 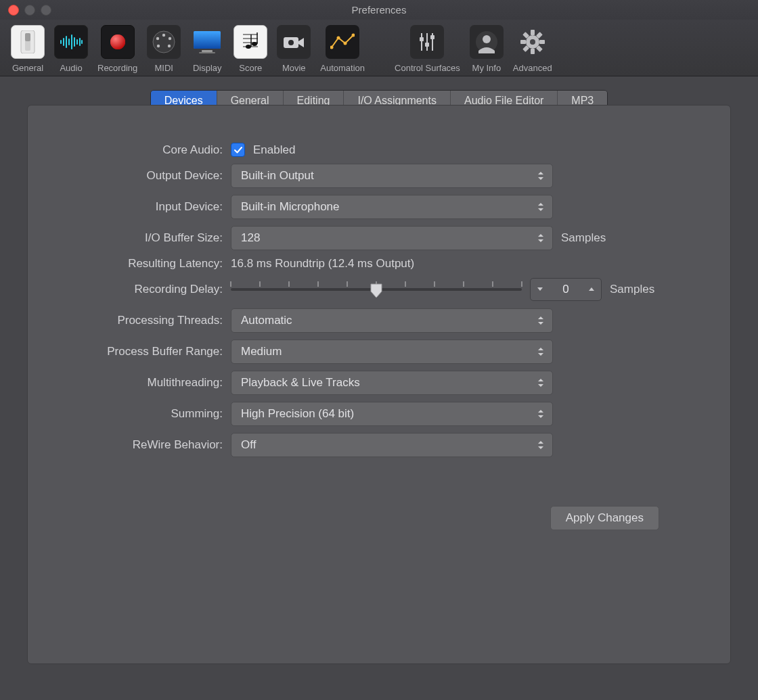 What do you see at coordinates (129, 207) in the screenshot?
I see `input-device-label: Input Device:` at bounding box center [129, 207].